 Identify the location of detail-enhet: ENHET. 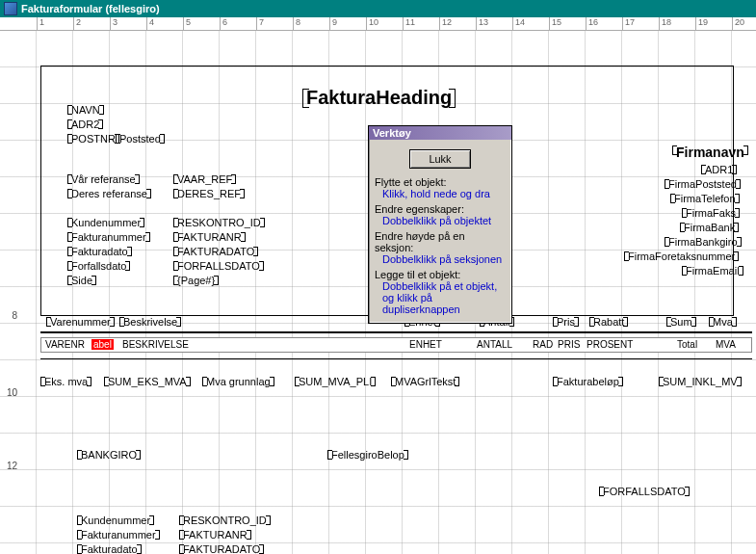
(426, 345).